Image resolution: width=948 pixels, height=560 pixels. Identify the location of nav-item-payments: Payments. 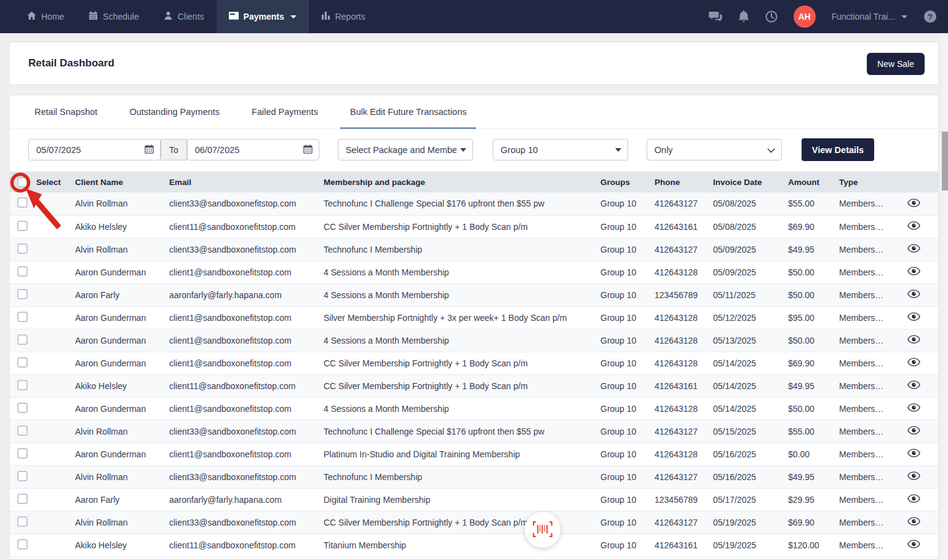
(263, 17).